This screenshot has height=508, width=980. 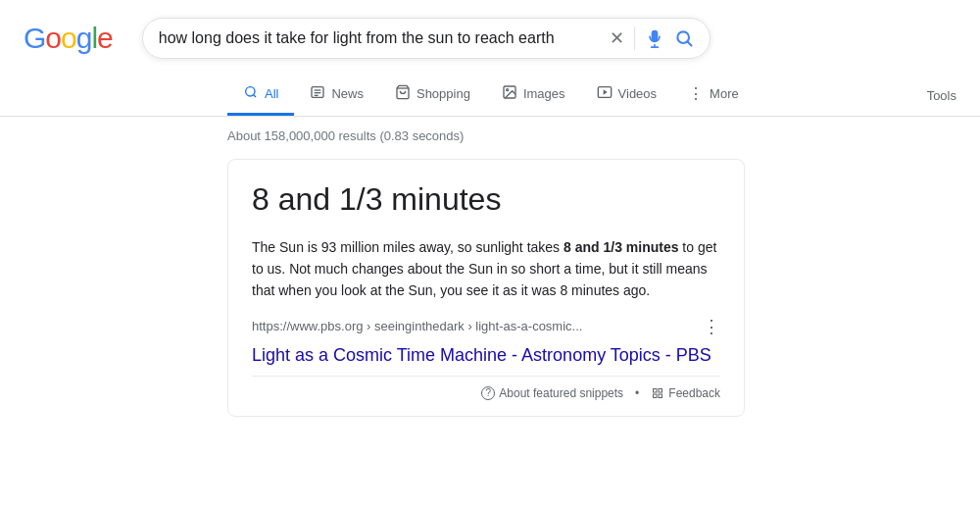 What do you see at coordinates (533, 95) in the screenshot?
I see `tab-images: Images` at bounding box center [533, 95].